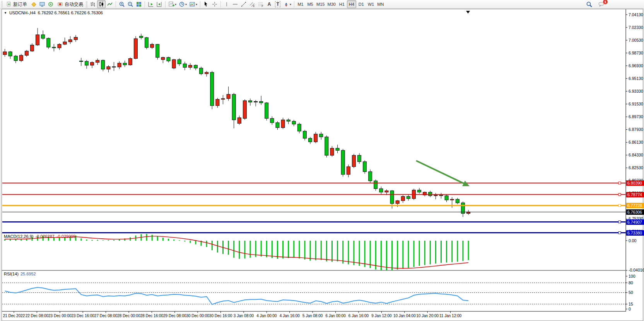 The width and height of the screenshot is (644, 321). I want to click on notifications-button: 1, so click(601, 4).